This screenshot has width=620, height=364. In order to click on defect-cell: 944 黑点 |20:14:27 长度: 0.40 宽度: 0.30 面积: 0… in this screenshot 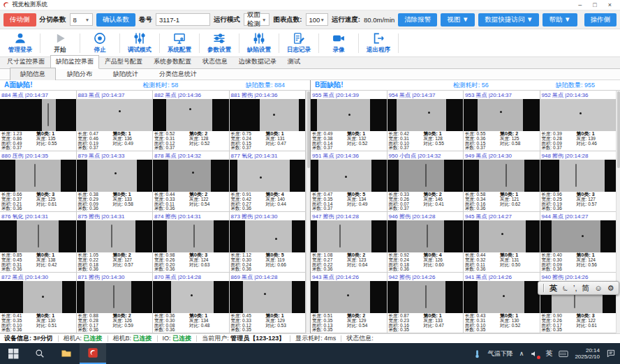, I will do `click(579, 243)`.